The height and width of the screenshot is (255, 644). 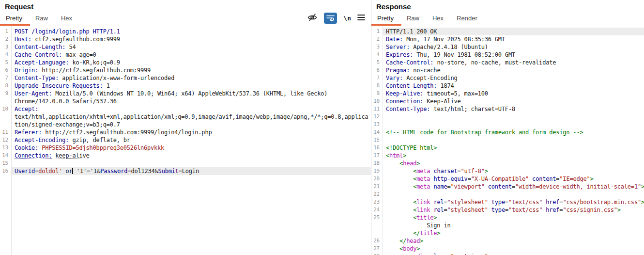 What do you see at coordinates (185, 55) in the screenshot?
I see `code-line: 4Cache-Control: max-age=0` at bounding box center [185, 55].